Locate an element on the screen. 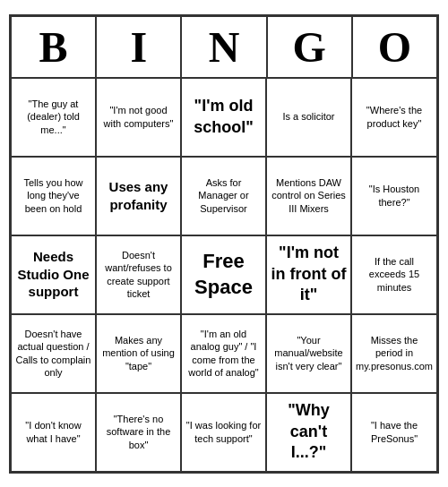 This screenshot has width=448, height=487. bingo-cell-19: Misses the period in my.presonus.com is located at coordinates (394, 354).